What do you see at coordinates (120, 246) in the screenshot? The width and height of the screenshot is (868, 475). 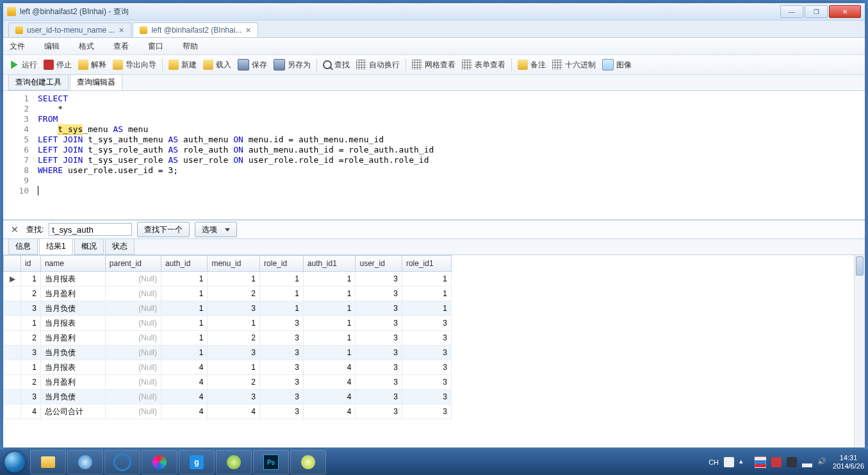 I see `tab-status: 状态` at bounding box center [120, 246].